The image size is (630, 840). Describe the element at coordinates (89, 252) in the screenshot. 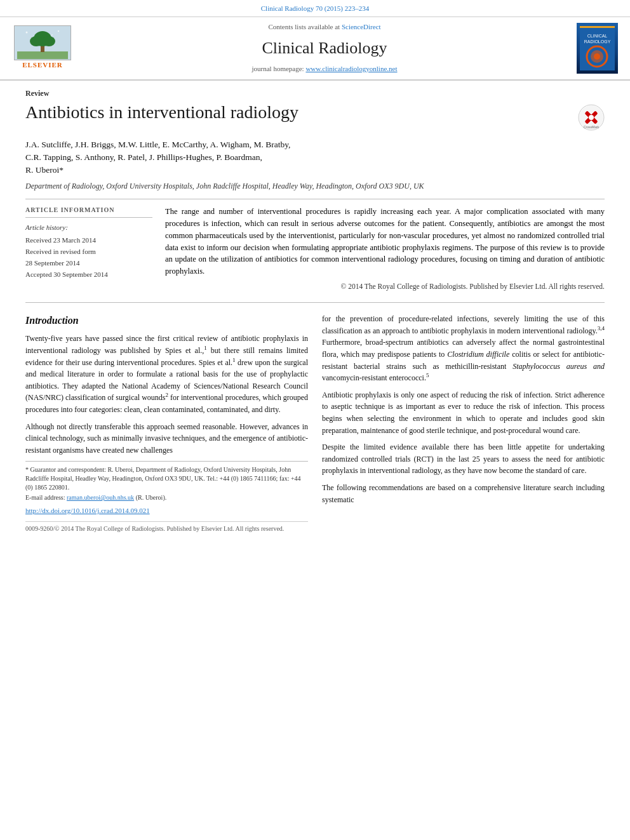

I see `received-revised-label: Received in revised form` at that location.